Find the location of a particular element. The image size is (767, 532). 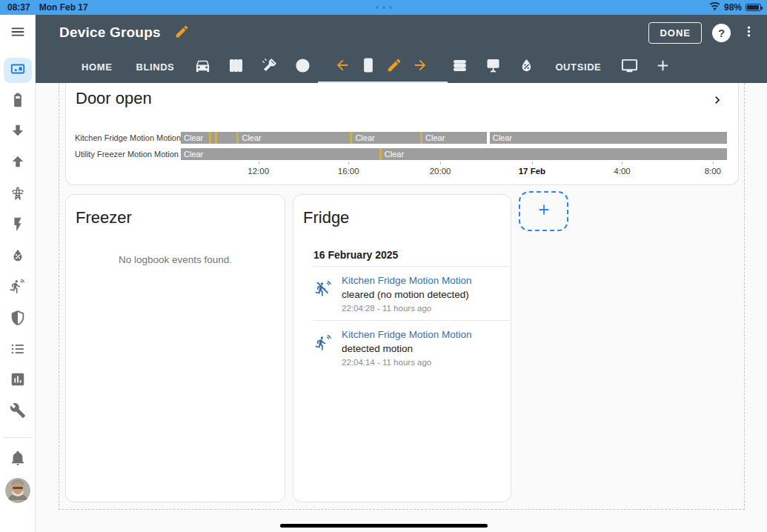

sidebar-item-humidity is located at coordinates (18, 257).